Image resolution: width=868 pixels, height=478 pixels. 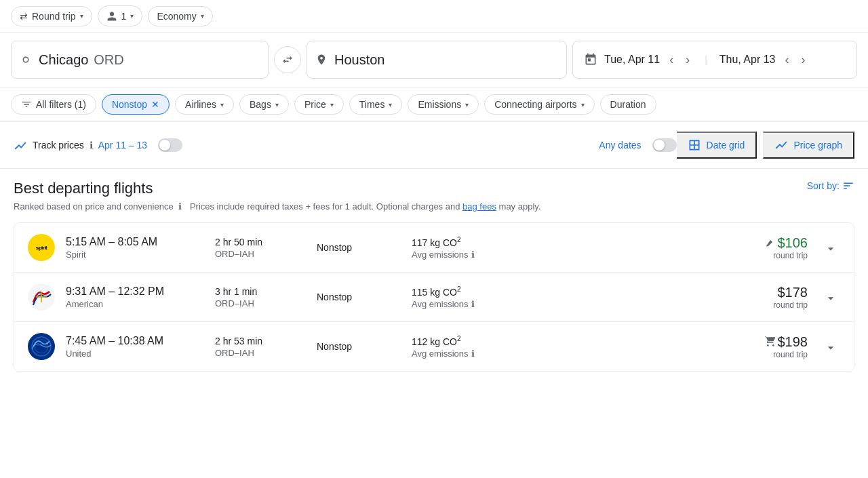 I want to click on price-note: Prices include required taxes + fees for…, so click(x=326, y=206).